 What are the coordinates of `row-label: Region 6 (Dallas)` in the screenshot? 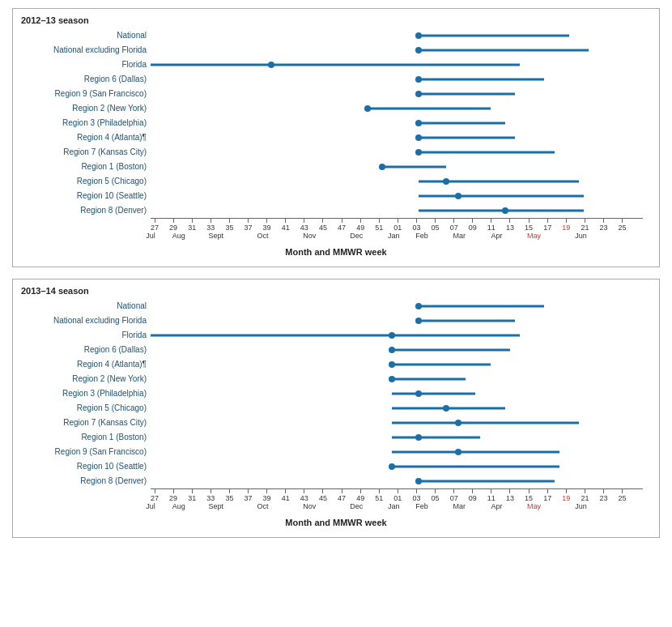 It's located at (82, 350).